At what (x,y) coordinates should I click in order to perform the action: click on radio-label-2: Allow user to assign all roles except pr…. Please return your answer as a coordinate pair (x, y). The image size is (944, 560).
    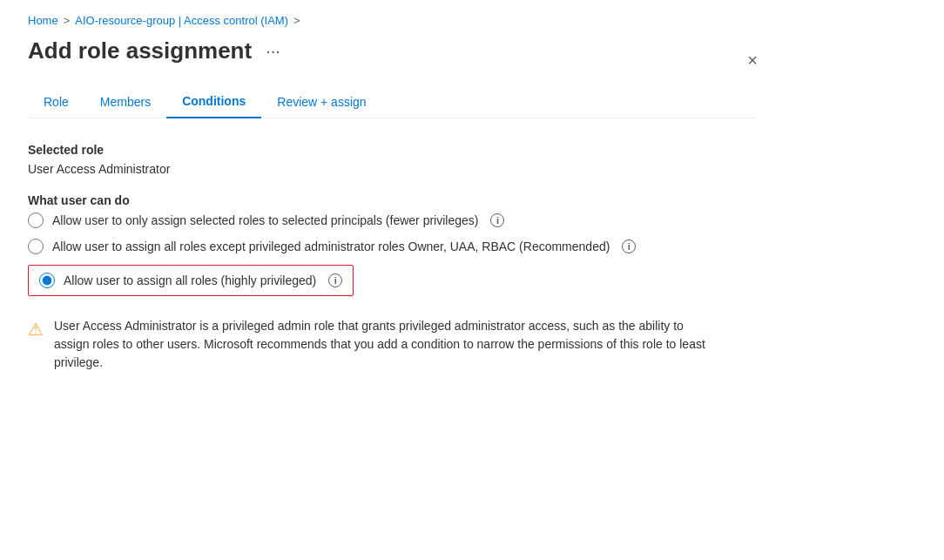
    Looking at the image, I should click on (331, 246).